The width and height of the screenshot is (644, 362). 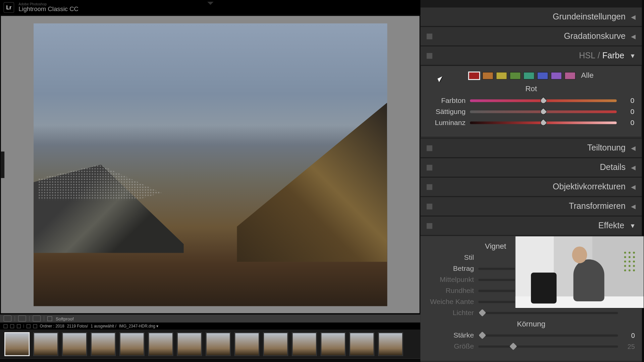 What do you see at coordinates (22, 318) in the screenshot?
I see `before-after-toggle` at bounding box center [22, 318].